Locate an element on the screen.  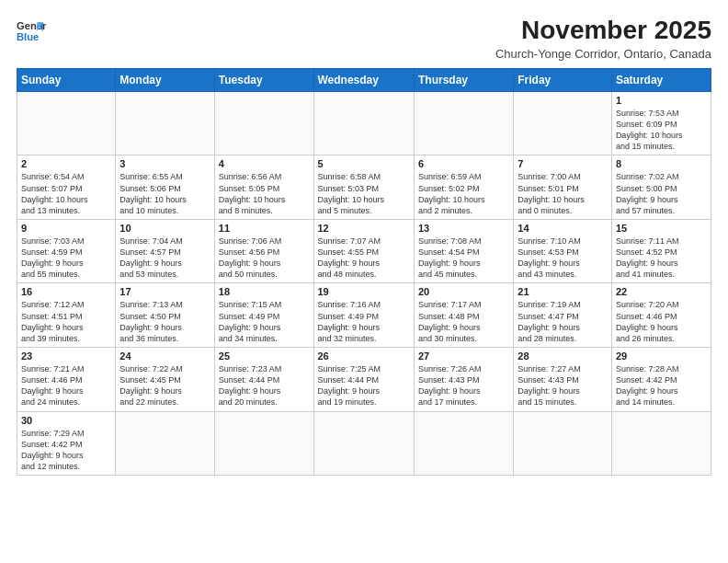
day-number: 12 is located at coordinates (364, 228).